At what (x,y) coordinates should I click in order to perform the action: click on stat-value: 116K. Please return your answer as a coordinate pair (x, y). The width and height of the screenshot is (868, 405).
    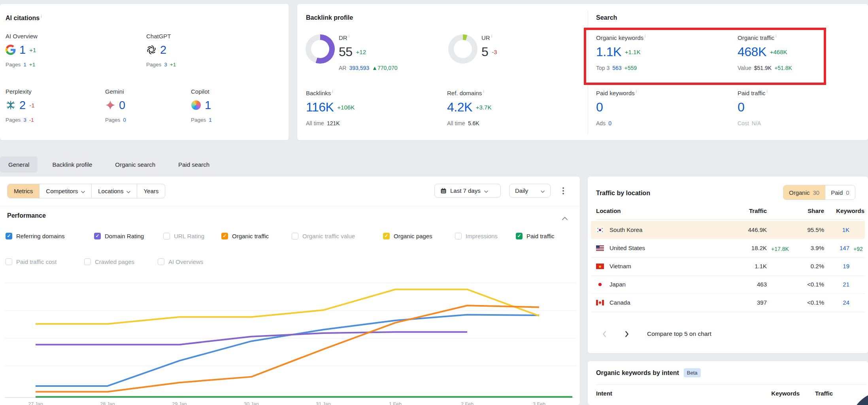
    Looking at the image, I should click on (320, 107).